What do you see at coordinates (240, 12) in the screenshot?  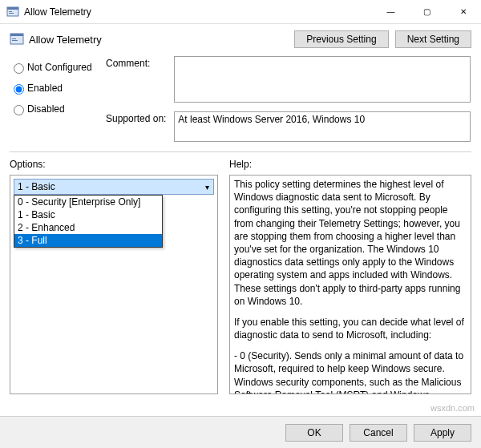 I see `window-titlebar: Allow Telemetry — ▢ ✕` at bounding box center [240, 12].